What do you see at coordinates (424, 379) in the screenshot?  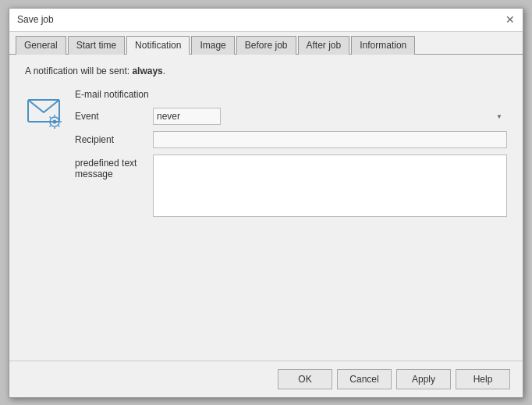 I see `apply-button: Apply` at bounding box center [424, 379].